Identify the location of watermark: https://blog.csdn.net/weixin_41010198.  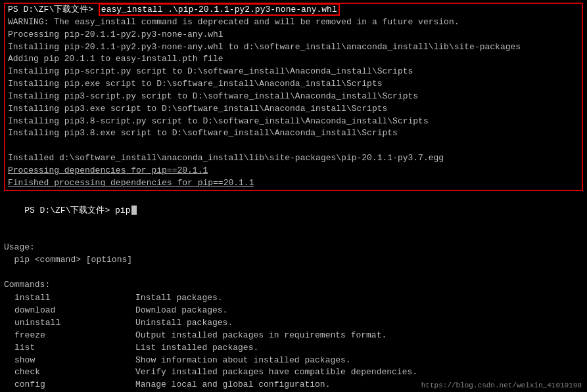
(502, 385).